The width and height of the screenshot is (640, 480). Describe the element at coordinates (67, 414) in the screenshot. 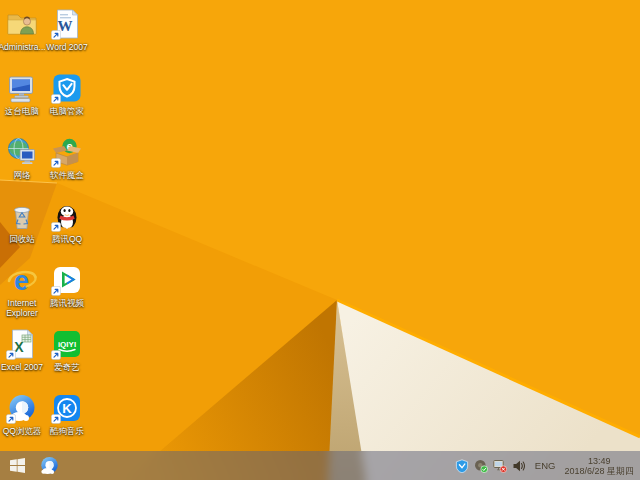

I see `desktop-icon-kugou-music: K酷狗音乐` at that location.